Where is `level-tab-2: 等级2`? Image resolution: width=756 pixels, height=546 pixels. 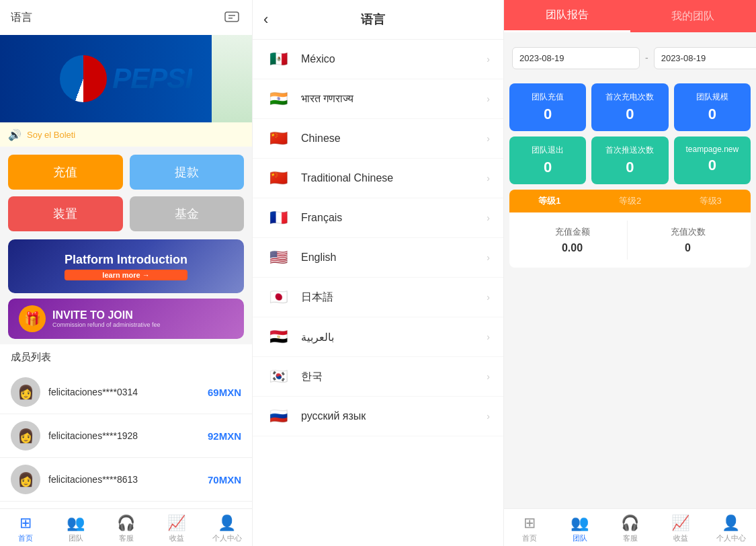
level-tab-2: 等级2 is located at coordinates (630, 201).